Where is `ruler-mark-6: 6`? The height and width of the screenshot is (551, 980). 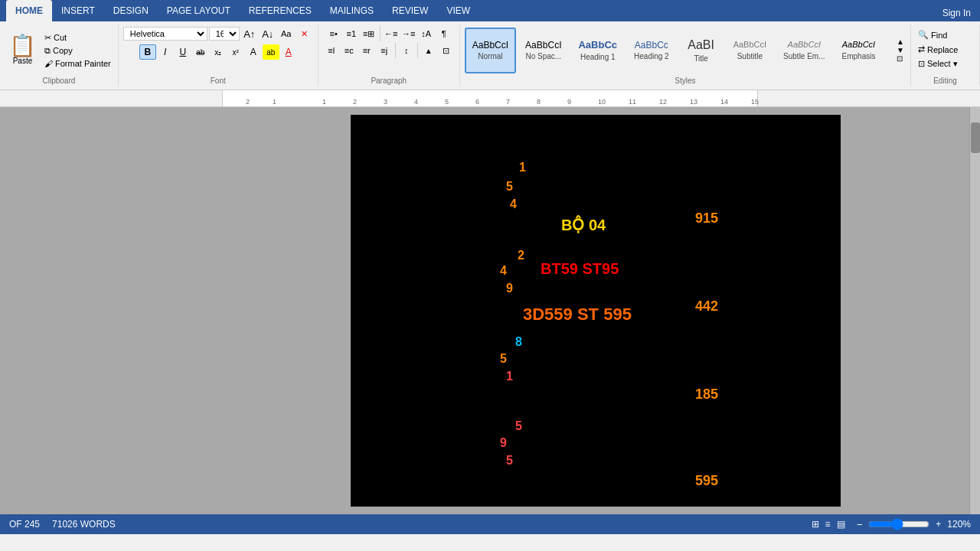
ruler-mark-6: 6 is located at coordinates (478, 102).